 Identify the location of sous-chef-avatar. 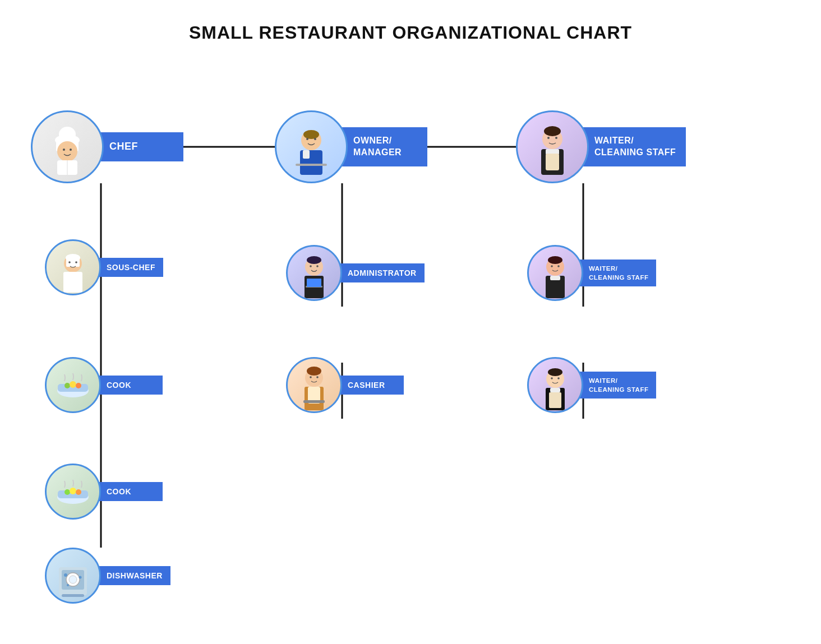
(73, 267).